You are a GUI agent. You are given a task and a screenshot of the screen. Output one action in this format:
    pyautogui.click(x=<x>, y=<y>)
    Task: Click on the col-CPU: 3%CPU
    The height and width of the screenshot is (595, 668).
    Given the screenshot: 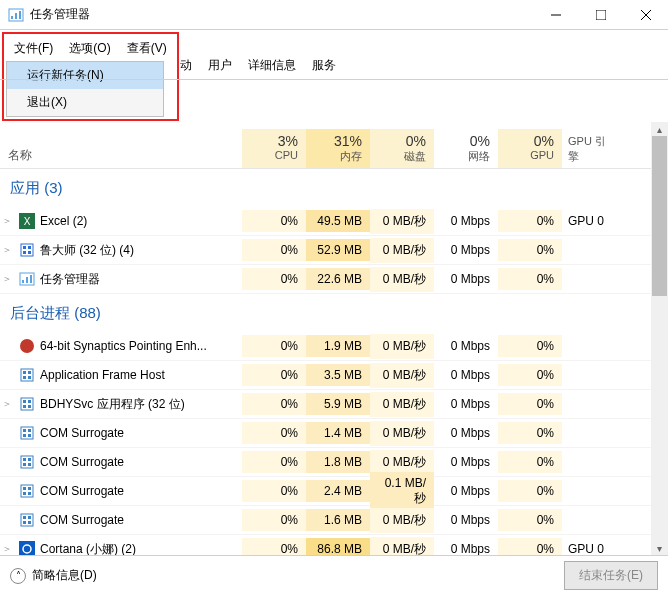 What is the action you would take?
    pyautogui.click(x=274, y=148)
    